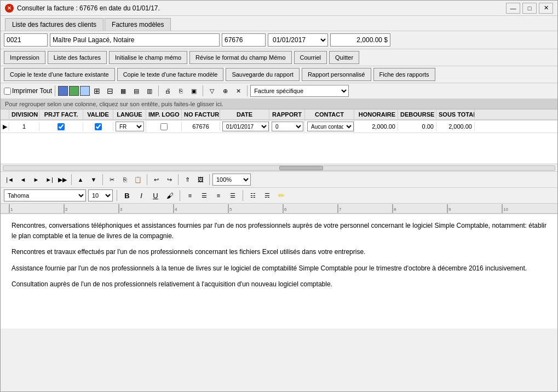  Describe the element at coordinates (24, 126) in the screenshot. I see `row-division: 1` at that location.